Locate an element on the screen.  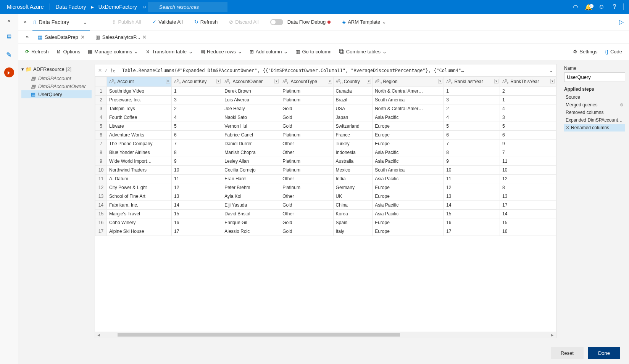
tree-item-userquery: ▦UserQuery is located at coordinates (56, 95).